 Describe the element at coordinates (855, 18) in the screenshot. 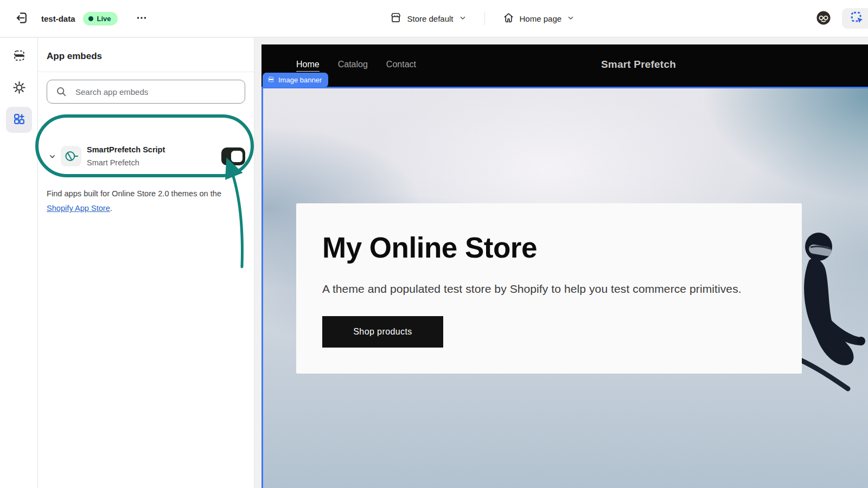

I see `inspector-toggle-button` at that location.